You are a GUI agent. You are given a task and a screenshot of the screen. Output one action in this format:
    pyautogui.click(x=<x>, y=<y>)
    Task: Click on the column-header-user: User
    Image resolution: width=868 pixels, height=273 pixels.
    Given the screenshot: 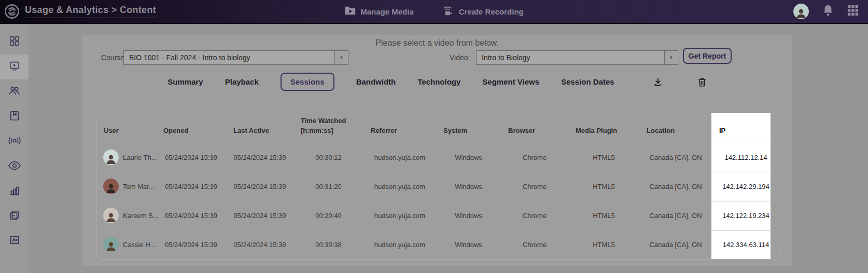 What is the action you would take?
    pyautogui.click(x=127, y=130)
    